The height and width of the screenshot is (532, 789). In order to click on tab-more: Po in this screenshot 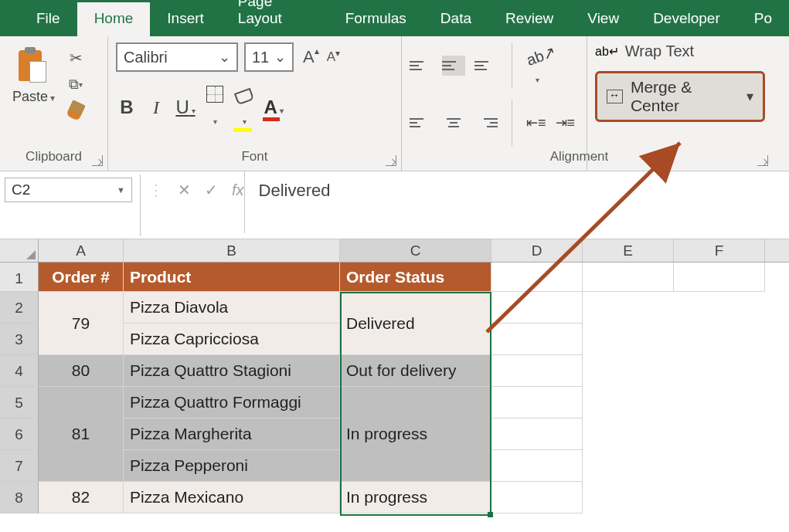, I will do `click(763, 19)`.